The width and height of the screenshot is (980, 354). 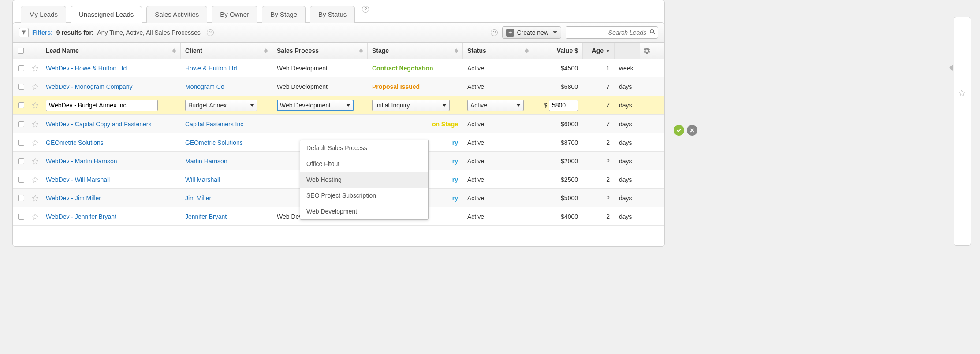 I want to click on search-input, so click(x=612, y=33).